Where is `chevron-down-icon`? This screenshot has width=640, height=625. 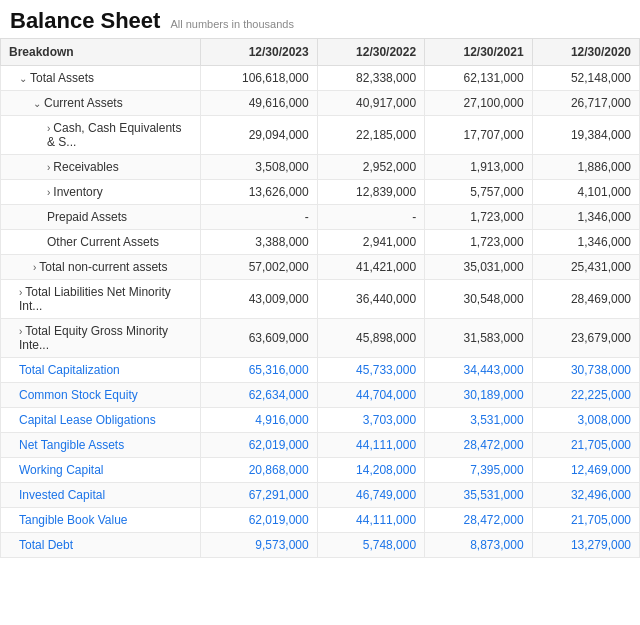
chevron-down-icon is located at coordinates (23, 78).